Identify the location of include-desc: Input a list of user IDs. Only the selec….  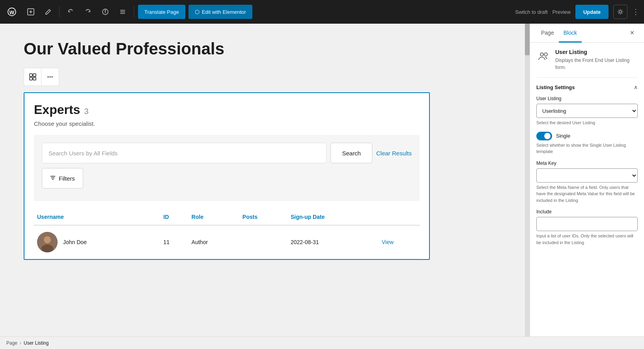
(587, 239).